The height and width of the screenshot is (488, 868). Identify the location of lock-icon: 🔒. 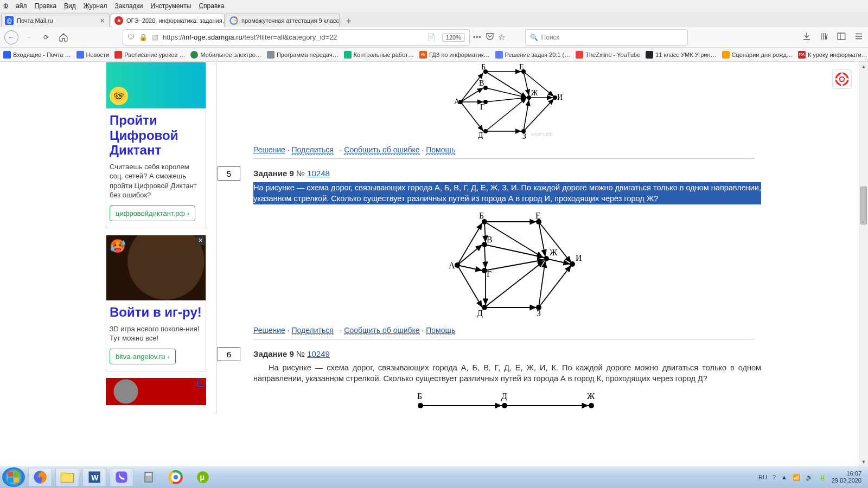
(143, 37).